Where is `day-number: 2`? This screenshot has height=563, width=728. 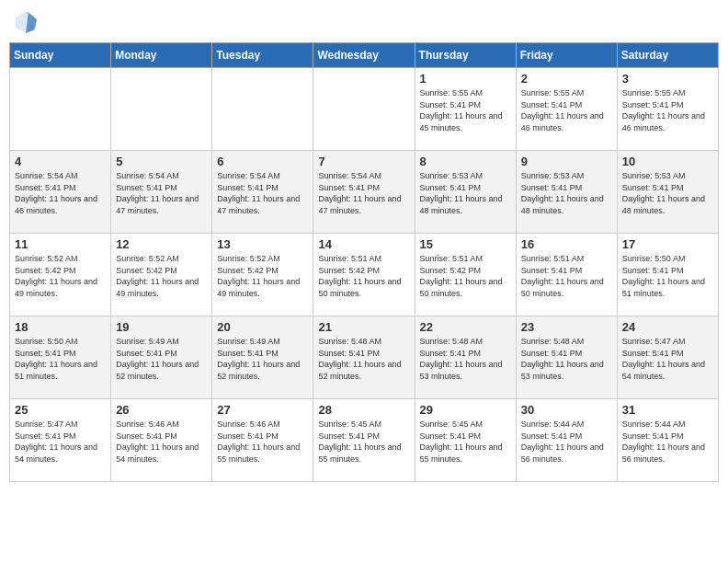
day-number: 2 is located at coordinates (566, 79).